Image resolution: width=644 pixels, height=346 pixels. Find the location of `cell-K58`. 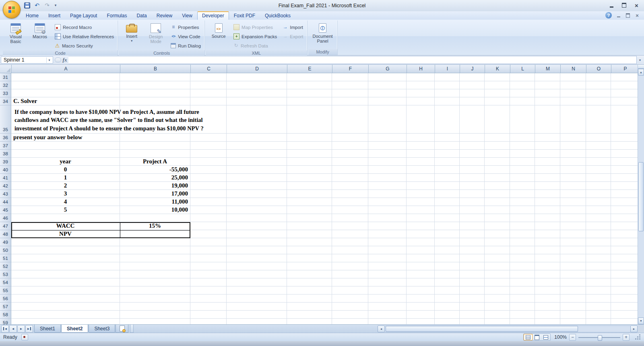

cell-K58 is located at coordinates (497, 315).